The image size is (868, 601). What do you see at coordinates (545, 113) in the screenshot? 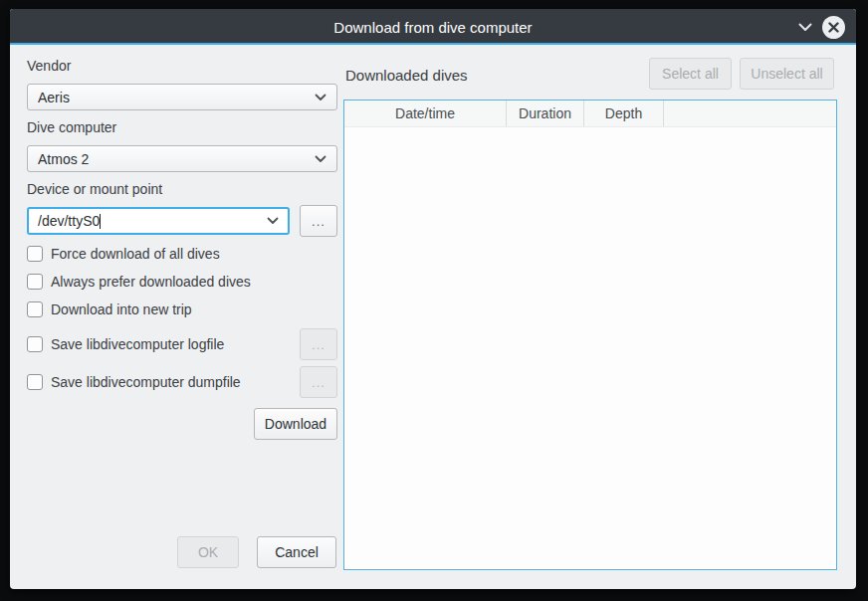
I see `column-header-duration: Duration` at bounding box center [545, 113].